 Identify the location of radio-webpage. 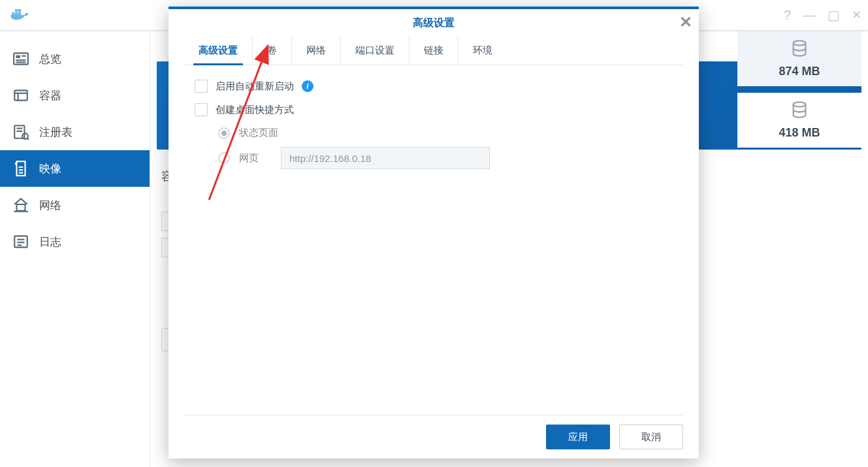
(224, 158).